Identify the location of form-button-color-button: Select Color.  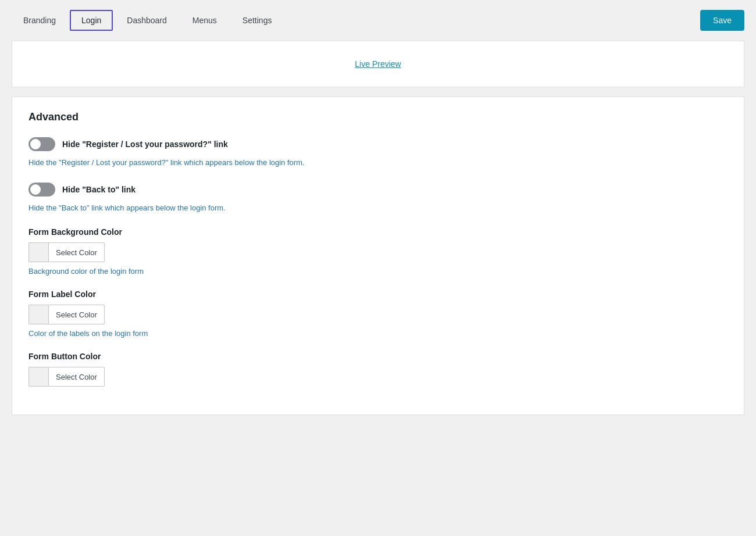
(77, 377).